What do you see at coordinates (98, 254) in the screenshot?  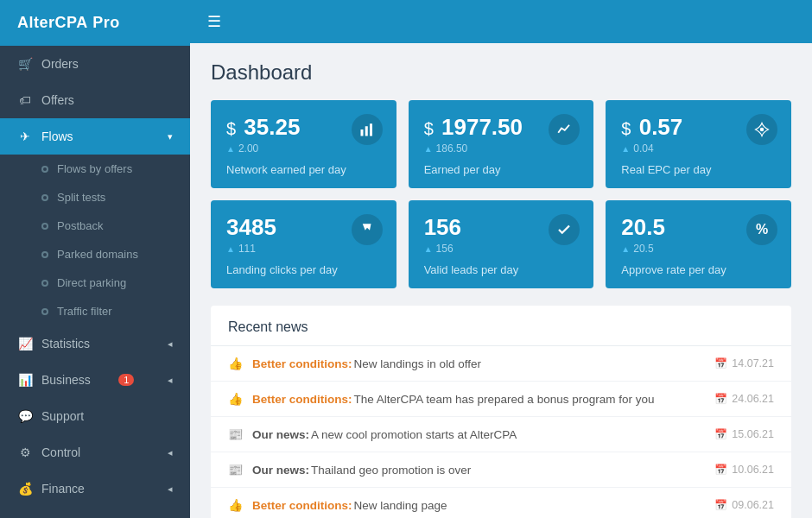 I see `sidebar-sub-label: Parked domains` at bounding box center [98, 254].